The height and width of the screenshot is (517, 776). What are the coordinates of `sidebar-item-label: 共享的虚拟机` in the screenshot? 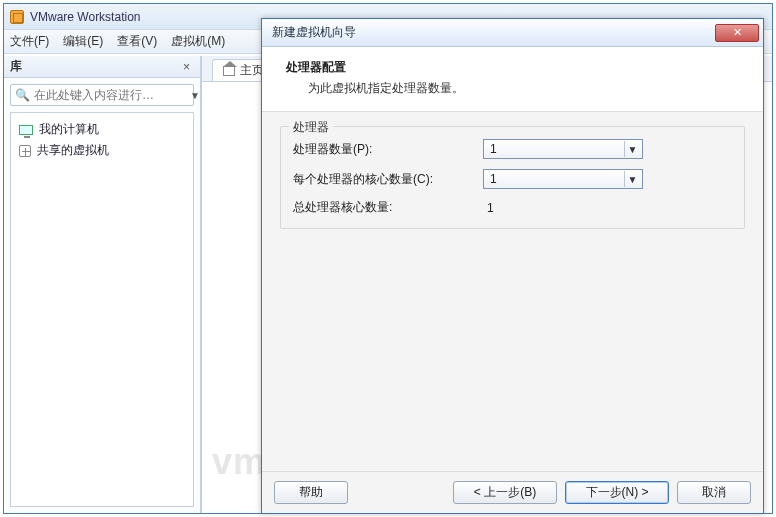 It's located at (73, 150).